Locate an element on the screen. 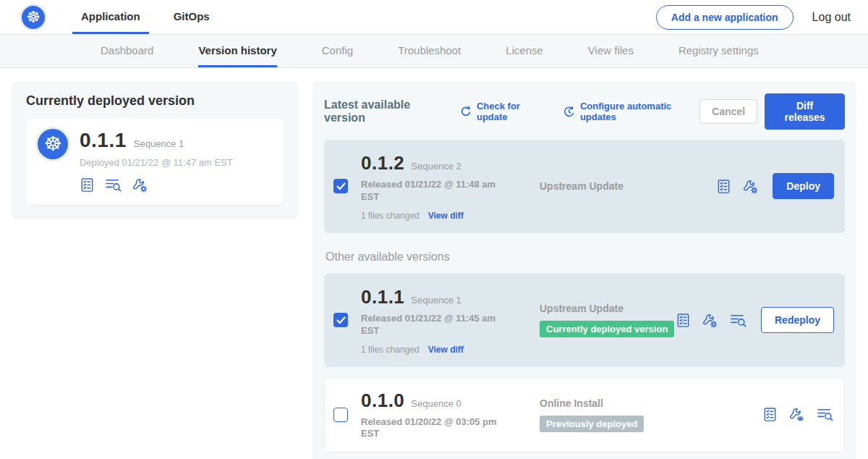 The width and height of the screenshot is (868, 459). redeploy-button: Redeploy is located at coordinates (797, 320).